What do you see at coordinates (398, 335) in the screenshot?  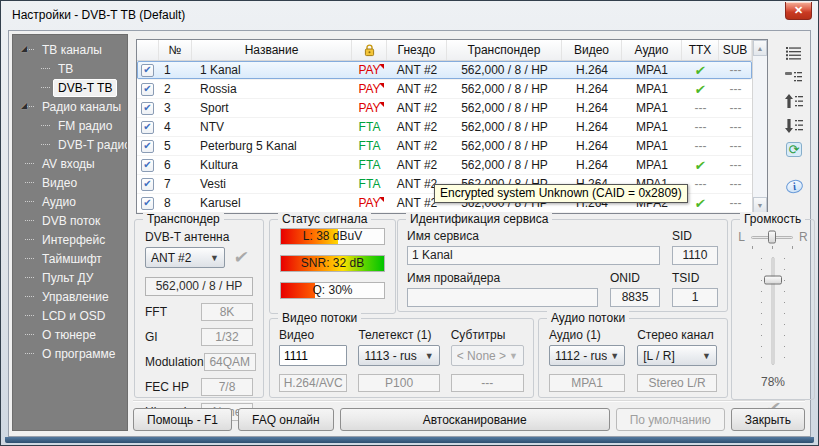 I see `teletext-label: Телетекст (1)` at bounding box center [398, 335].